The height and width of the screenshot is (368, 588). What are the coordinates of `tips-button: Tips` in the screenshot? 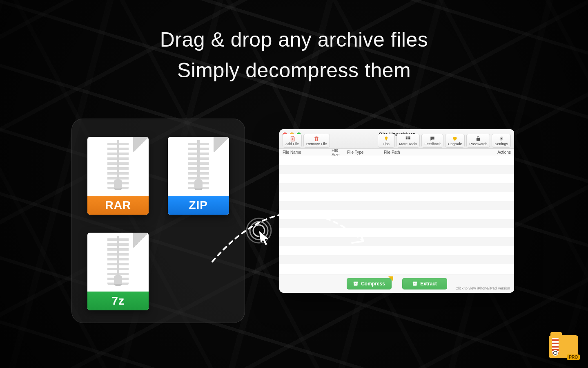 It's located at (386, 141).